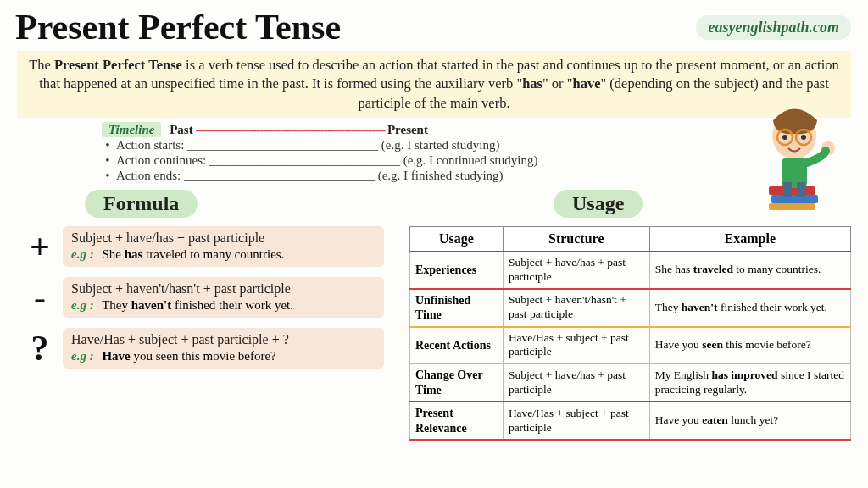 This screenshot has width=868, height=488. What do you see at coordinates (712, 344) in the screenshot?
I see `ex-bold: seen` at bounding box center [712, 344].